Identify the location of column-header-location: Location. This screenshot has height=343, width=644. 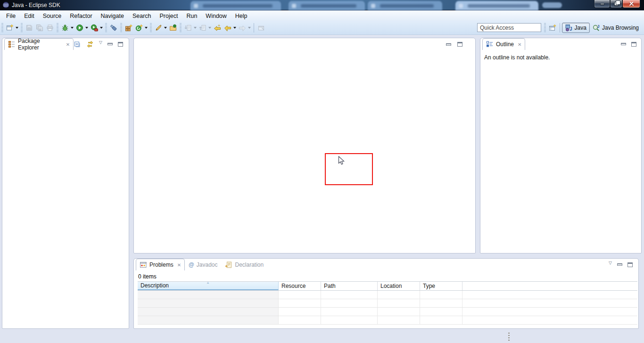
(399, 286).